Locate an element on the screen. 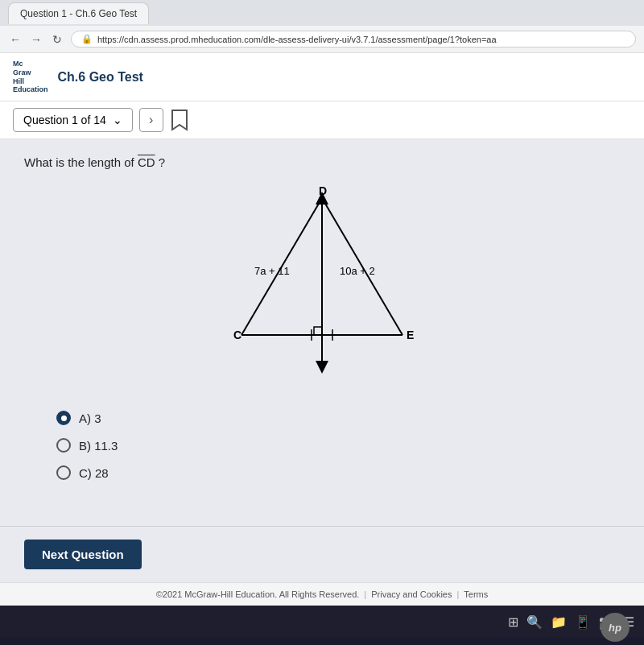 This screenshot has height=645, width=644. lock-icon: 🔒 is located at coordinates (87, 39).